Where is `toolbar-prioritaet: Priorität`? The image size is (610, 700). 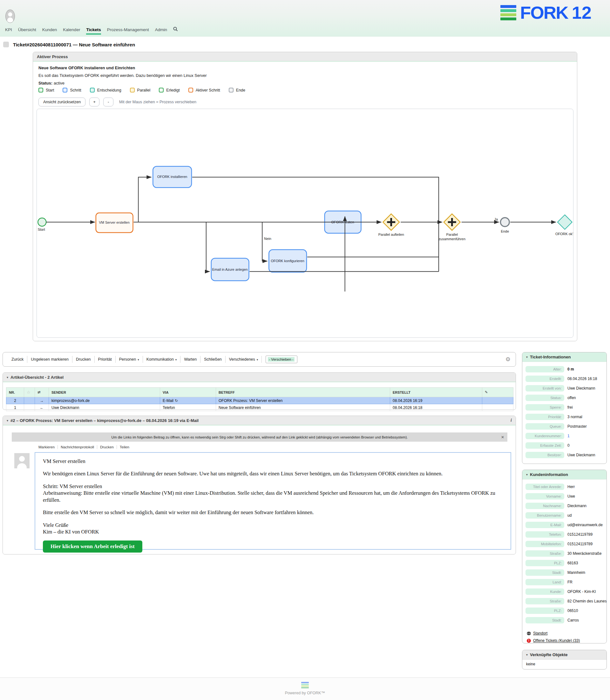
toolbar-prioritaet: Priorität is located at coordinates (105, 360).